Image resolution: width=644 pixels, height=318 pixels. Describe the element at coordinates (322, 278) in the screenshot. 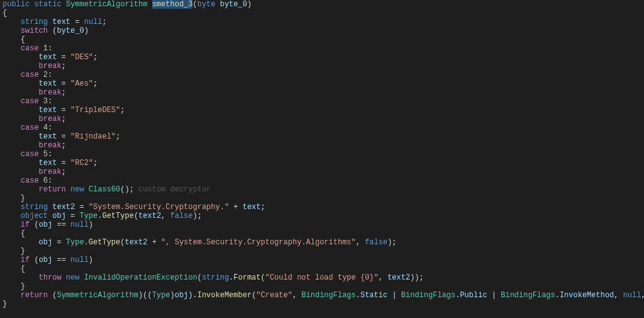

I see `string-fmt: "Could not load type {0}"` at that location.